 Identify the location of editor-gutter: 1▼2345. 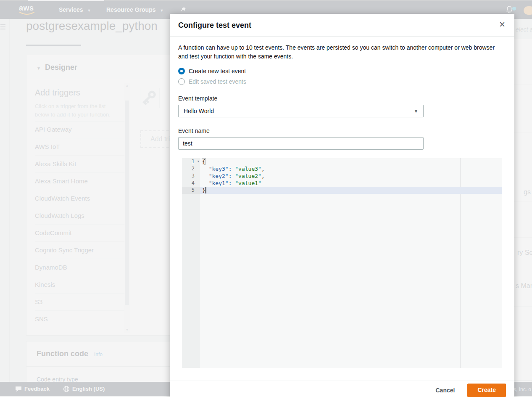
(191, 263).